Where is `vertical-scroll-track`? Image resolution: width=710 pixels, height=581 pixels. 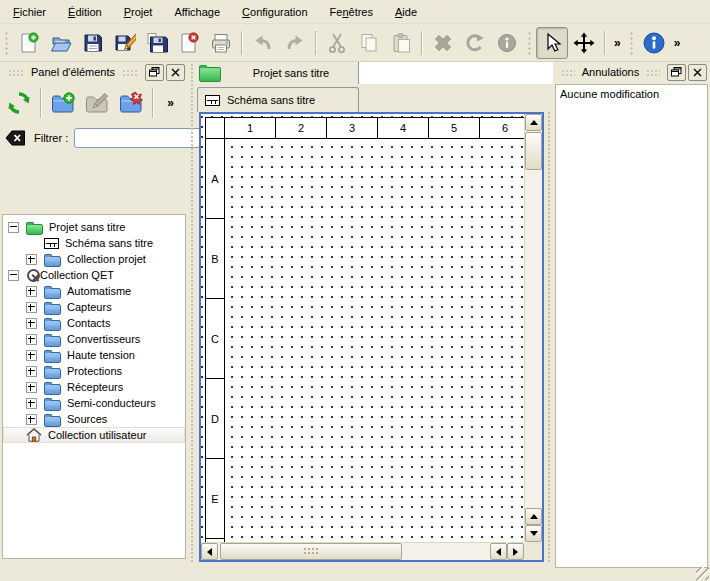 vertical-scroll-track is located at coordinates (534, 320).